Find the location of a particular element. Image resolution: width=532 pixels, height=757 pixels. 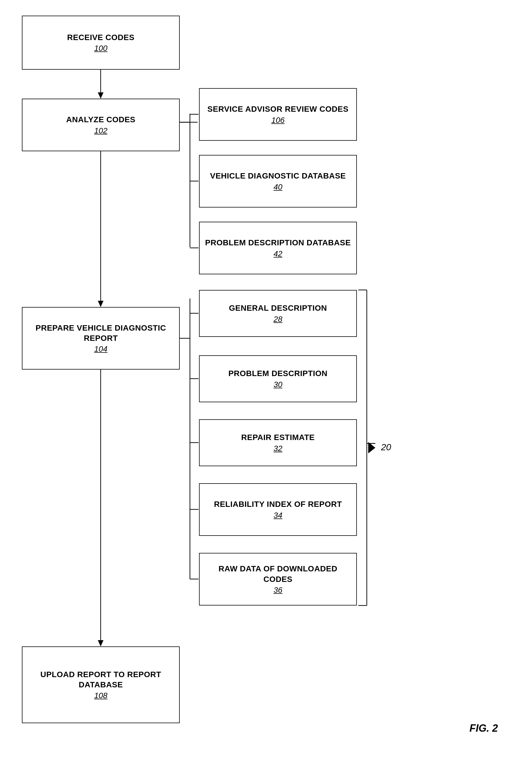

analyze-codes-ref: 102 is located at coordinates (101, 131).